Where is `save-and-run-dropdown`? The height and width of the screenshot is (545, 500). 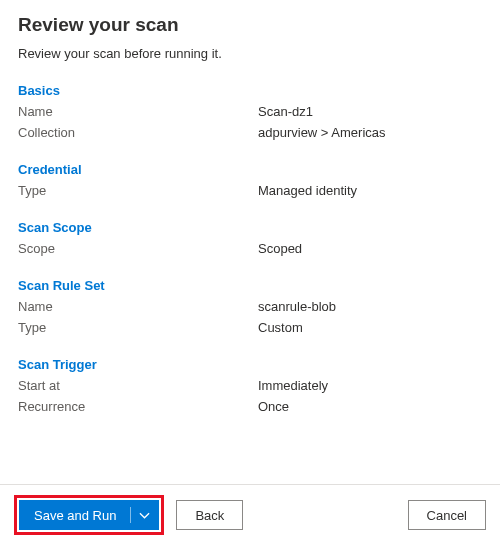 save-and-run-dropdown is located at coordinates (144, 515).